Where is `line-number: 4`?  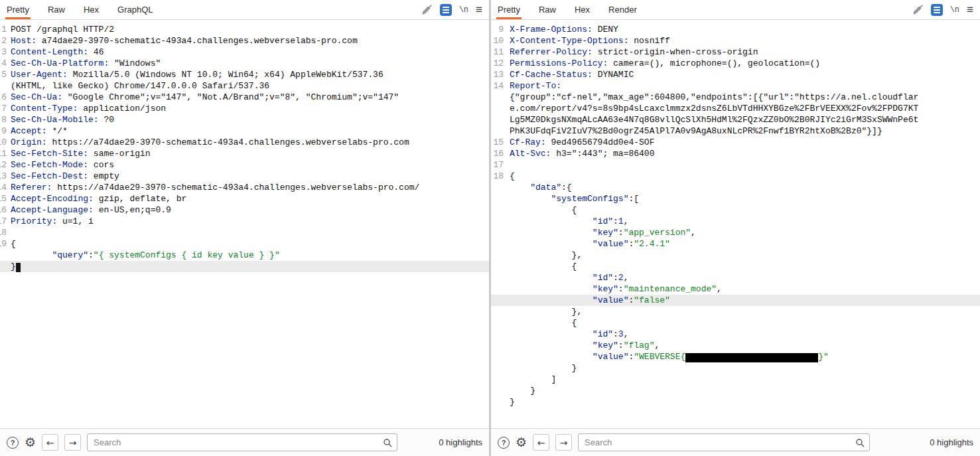
line-number: 4 is located at coordinates (4, 64).